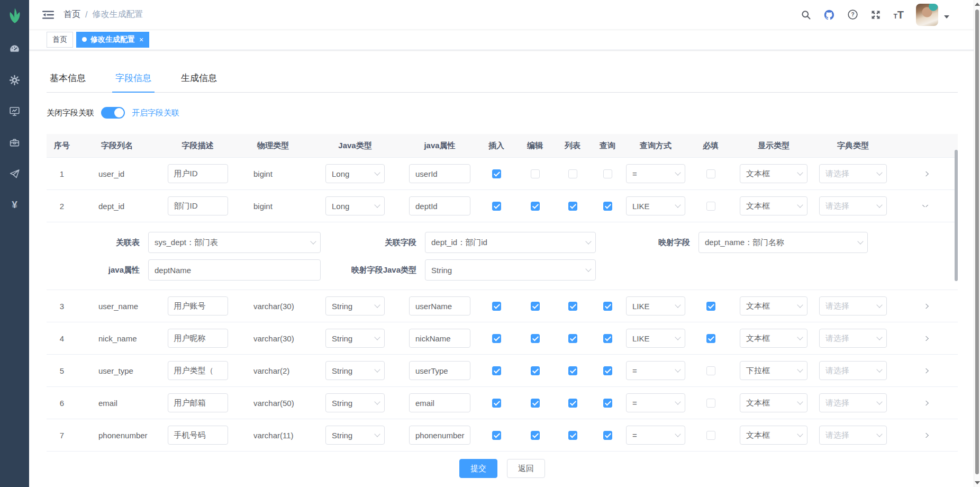 The image size is (980, 487). I want to click on mapping-field-select: dept_name：部门名称, so click(783, 242).